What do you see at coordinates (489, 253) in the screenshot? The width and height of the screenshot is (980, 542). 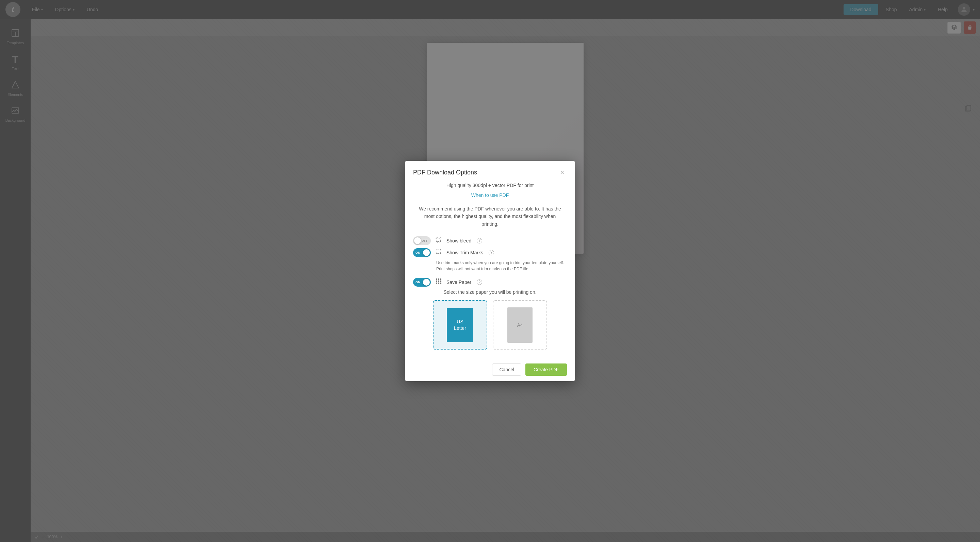 I see `trim-info-icon: ?` at bounding box center [489, 253].